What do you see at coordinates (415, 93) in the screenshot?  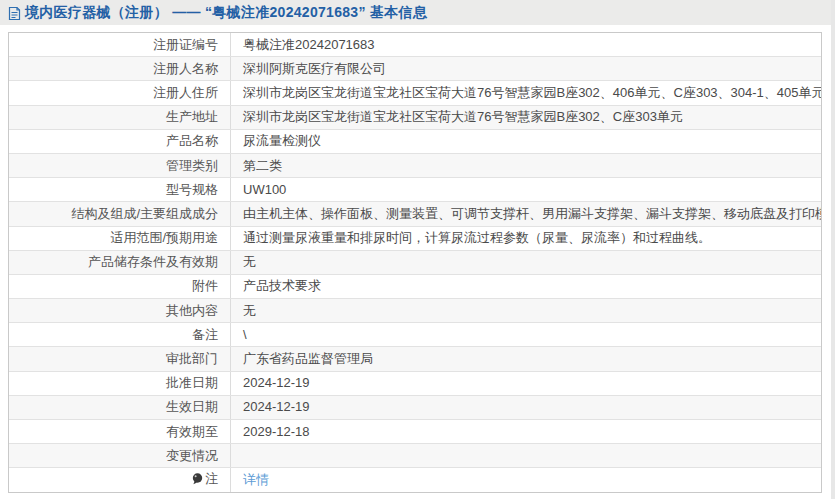 I see `table-row: 注册人住所 深圳市龙岗区宝龙街道宝龙社区宝荷大道76号智慧家园B座302、406…` at bounding box center [415, 93].